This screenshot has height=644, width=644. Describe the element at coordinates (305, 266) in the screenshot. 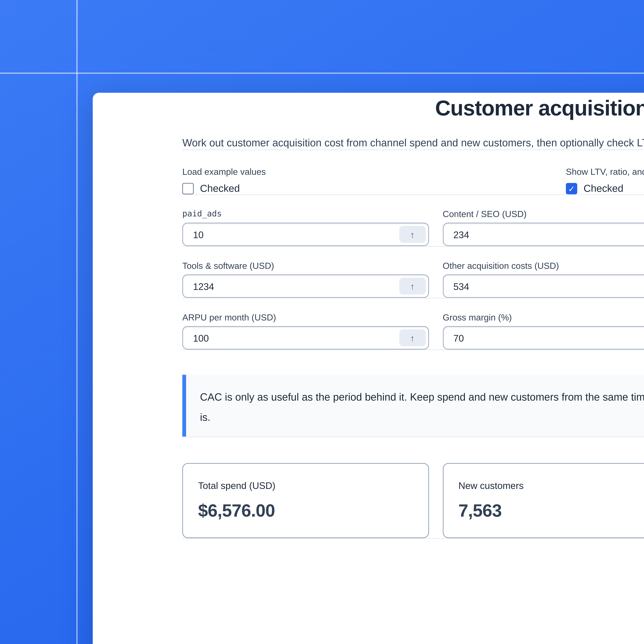

I see `field-label: Tools & software (USD)` at that location.